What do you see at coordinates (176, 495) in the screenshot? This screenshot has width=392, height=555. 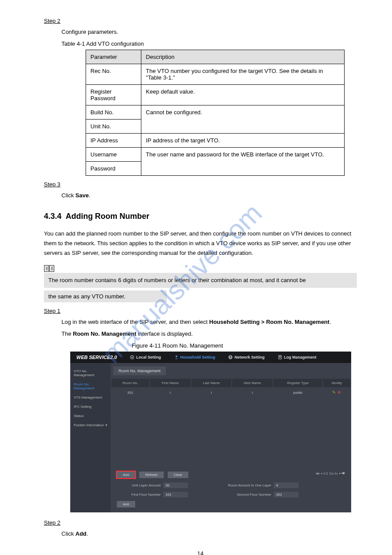 I see `first-floor-input` at bounding box center [176, 495].